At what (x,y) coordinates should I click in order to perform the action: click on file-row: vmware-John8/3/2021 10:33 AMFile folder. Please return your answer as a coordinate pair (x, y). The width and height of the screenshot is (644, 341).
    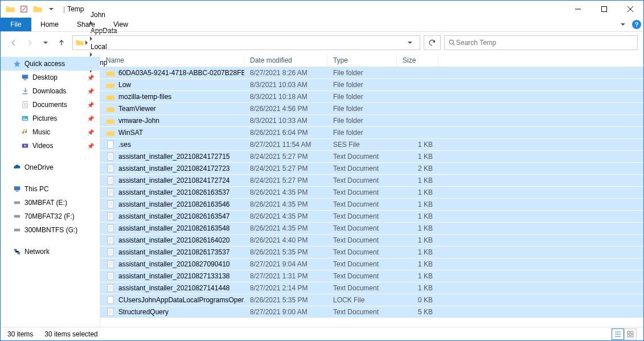
    Looking at the image, I should click on (372, 121).